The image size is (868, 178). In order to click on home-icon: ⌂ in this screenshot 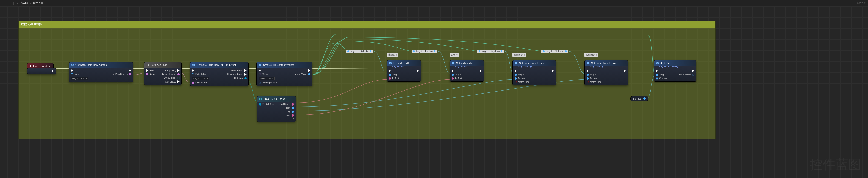, I will do `click(18, 3)`.